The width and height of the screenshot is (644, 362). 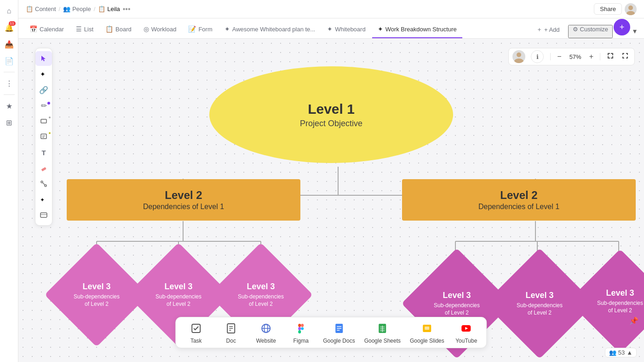 What do you see at coordinates (109, 29) in the screenshot?
I see `board-icon: 📋` at bounding box center [109, 29].